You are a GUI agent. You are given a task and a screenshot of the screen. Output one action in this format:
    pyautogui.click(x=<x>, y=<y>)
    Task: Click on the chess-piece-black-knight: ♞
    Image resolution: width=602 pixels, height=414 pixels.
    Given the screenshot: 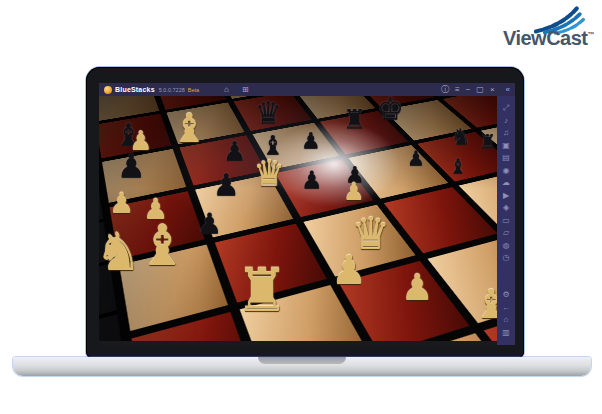 What is the action you would take?
    pyautogui.click(x=461, y=137)
    